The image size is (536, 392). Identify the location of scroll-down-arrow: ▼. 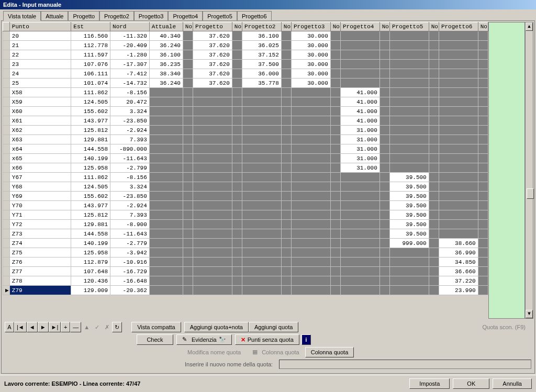
(529, 314).